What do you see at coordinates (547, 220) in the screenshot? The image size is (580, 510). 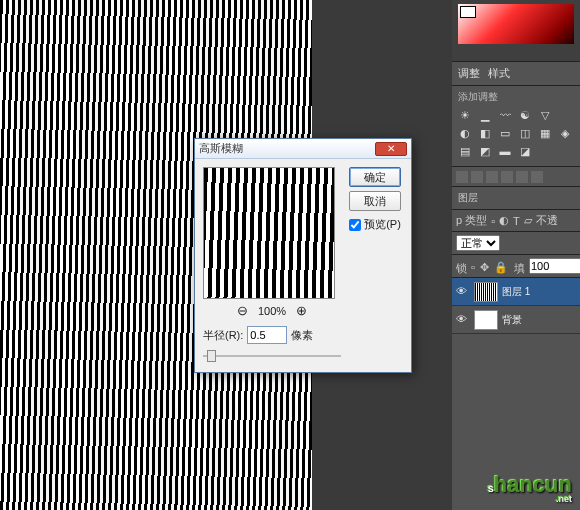 I see `opacity-label: 不透` at bounding box center [547, 220].